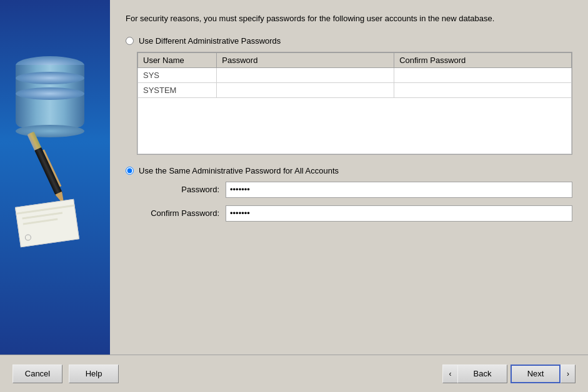 This screenshot has height=392, width=588. What do you see at coordinates (349, 190) in the screenshot?
I see `password-row: Password:` at bounding box center [349, 190].